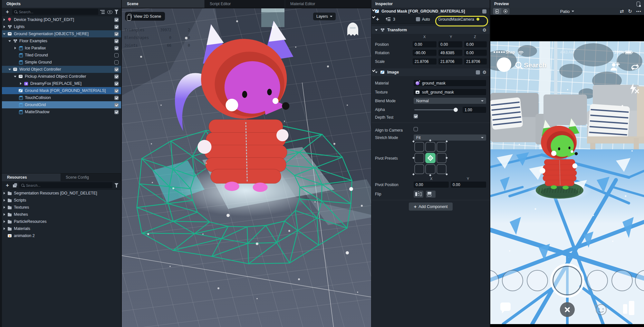 The image size is (644, 327). I want to click on rotation-y-field: 49.6385, so click(450, 53).